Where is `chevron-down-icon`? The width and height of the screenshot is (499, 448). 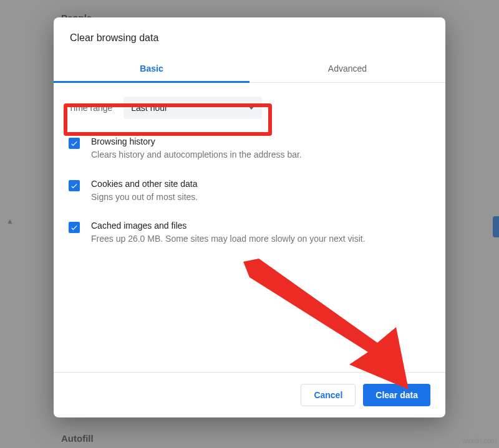
chevron-down-icon is located at coordinates (251, 108).